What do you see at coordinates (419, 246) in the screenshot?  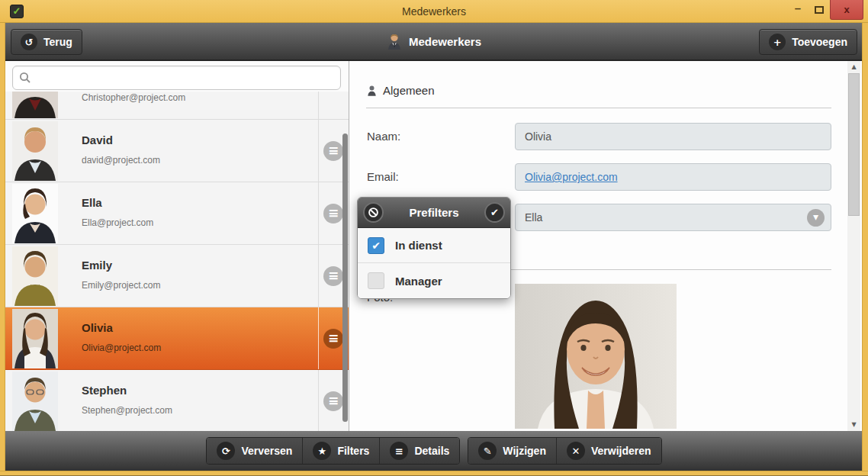 I see `option-label: In dienst` at bounding box center [419, 246].